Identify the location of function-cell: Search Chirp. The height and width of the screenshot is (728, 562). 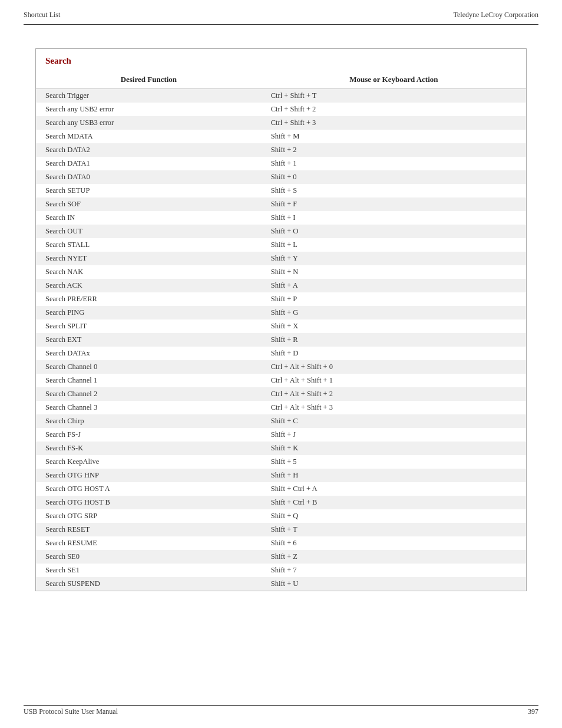
(148, 421).